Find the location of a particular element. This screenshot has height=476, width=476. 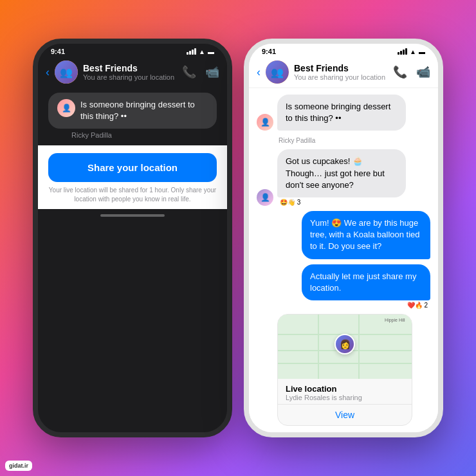

location-card-info: Live location Lydie Rosales is sharing is located at coordinates (345, 391).